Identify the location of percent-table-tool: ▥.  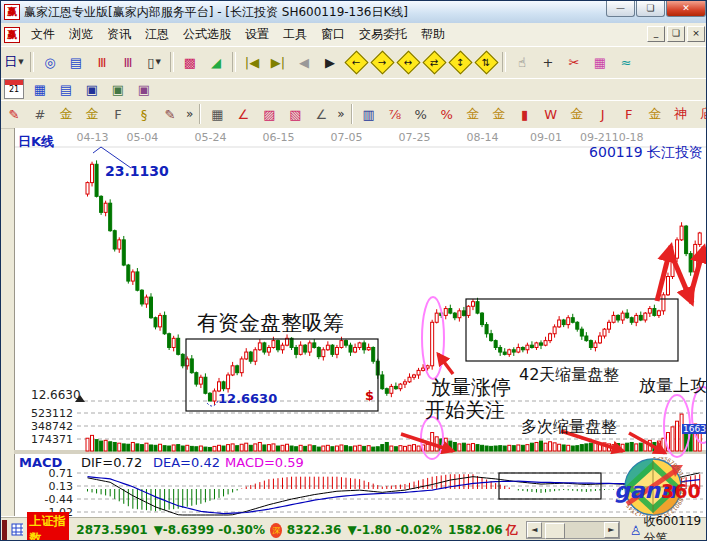
(369, 114).